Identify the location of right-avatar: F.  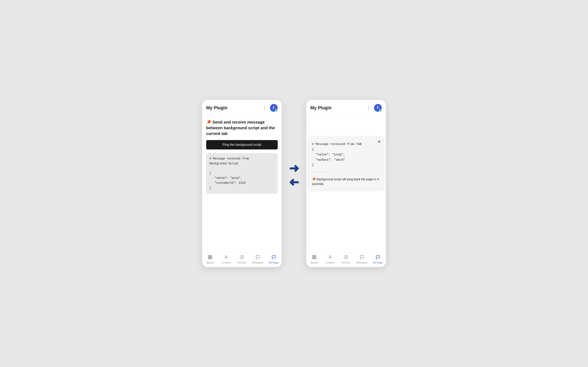
(378, 108).